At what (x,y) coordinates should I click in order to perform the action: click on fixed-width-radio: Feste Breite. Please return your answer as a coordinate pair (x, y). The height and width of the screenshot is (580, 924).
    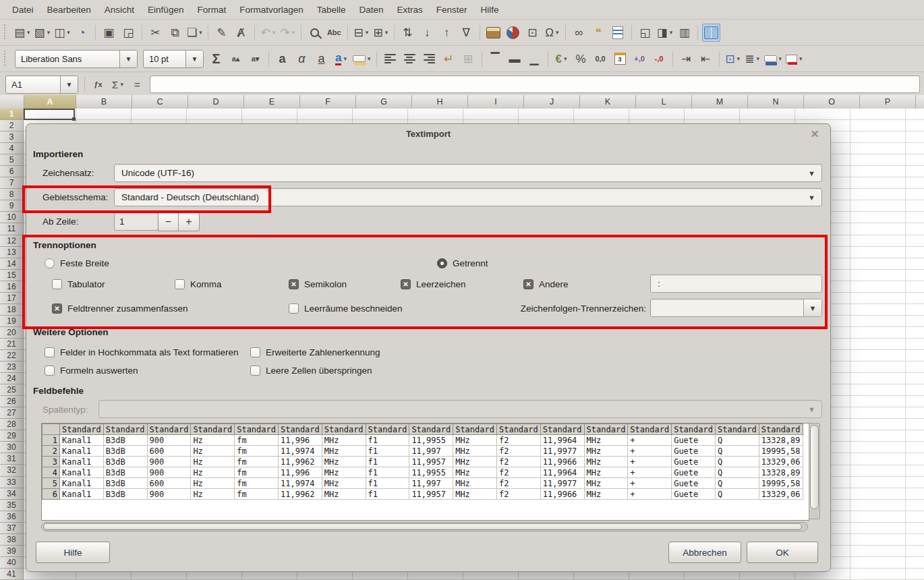
    Looking at the image, I should click on (77, 263).